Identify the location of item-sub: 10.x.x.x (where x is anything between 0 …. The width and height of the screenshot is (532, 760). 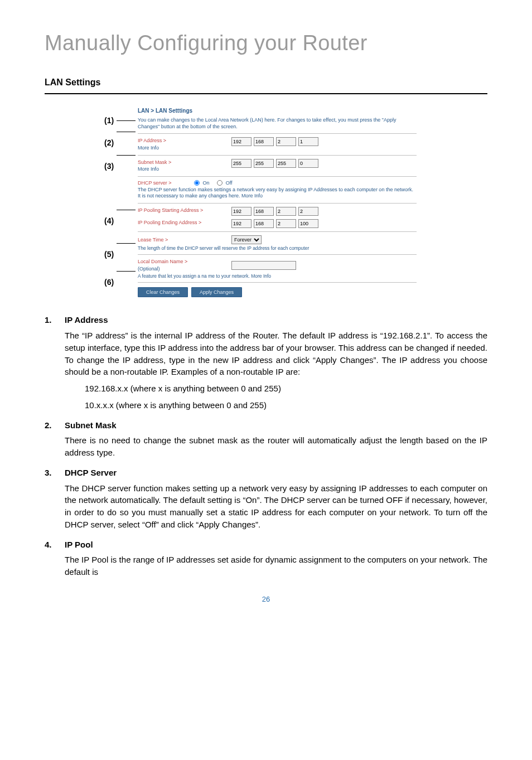
(286, 405).